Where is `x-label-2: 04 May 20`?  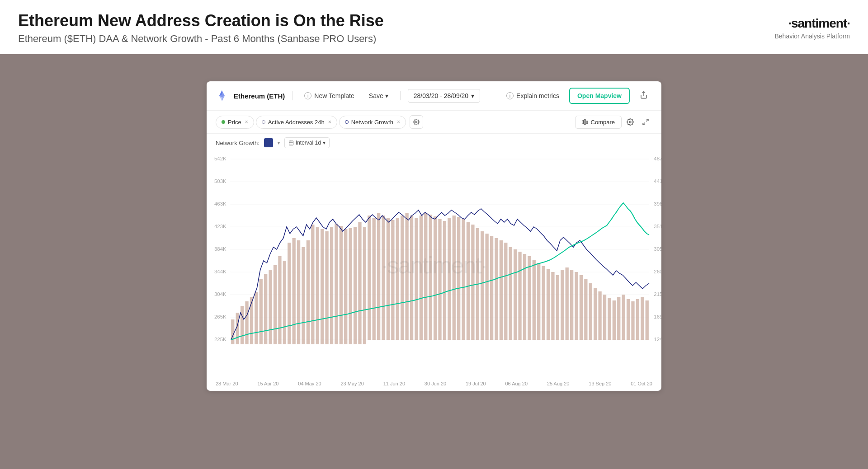 x-label-2: 04 May 20 is located at coordinates (309, 384).